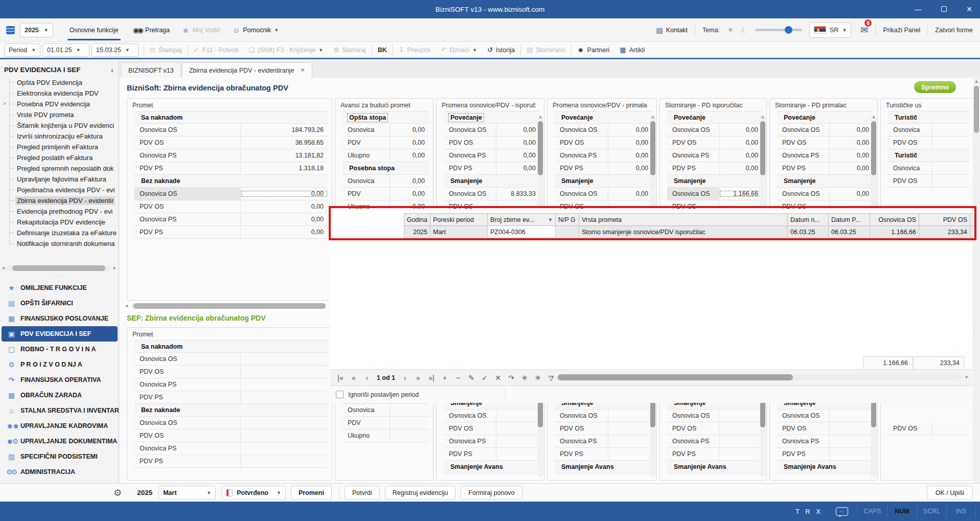 This screenshot has height=521, width=980. What do you see at coordinates (59, 441) in the screenshot?
I see `sidebar-module-upravljanje-dokumentima: ☻⚙UPRAVLJANJE DOKUMENTIMA` at bounding box center [59, 441].